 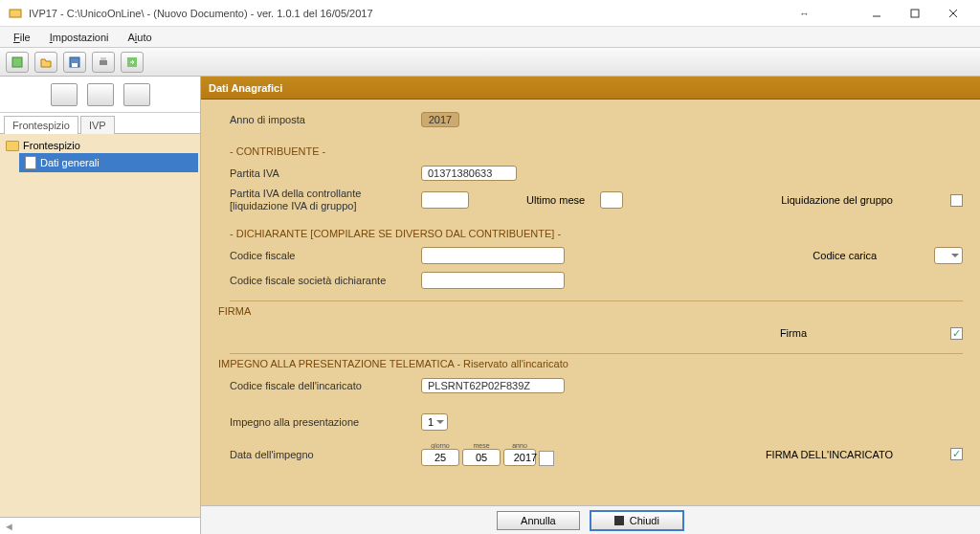 I want to click on tab-ivp: IVP, so click(x=98, y=124).